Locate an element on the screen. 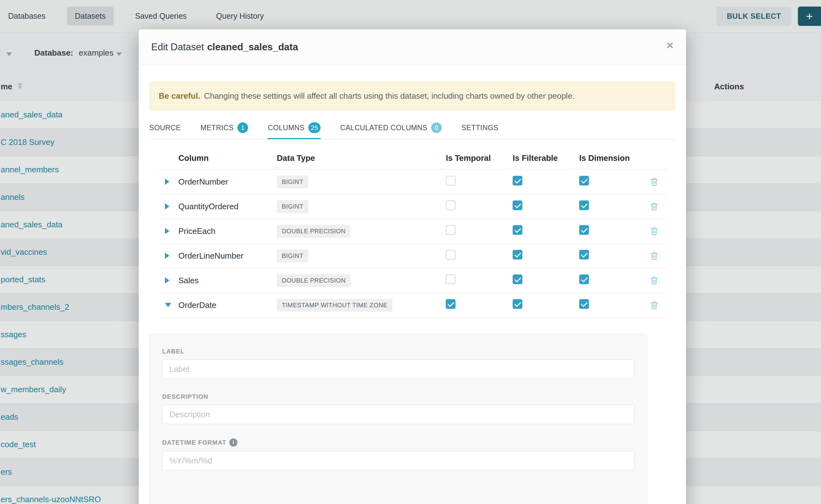 Image resolution: width=821 pixels, height=504 pixels. close-icon: ✕ is located at coordinates (670, 46).